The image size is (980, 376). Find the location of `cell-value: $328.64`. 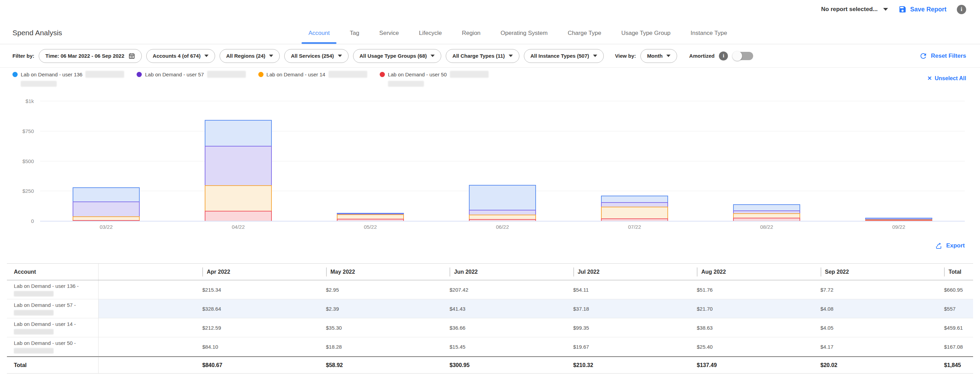

cell-value: $328.64 is located at coordinates (212, 309).